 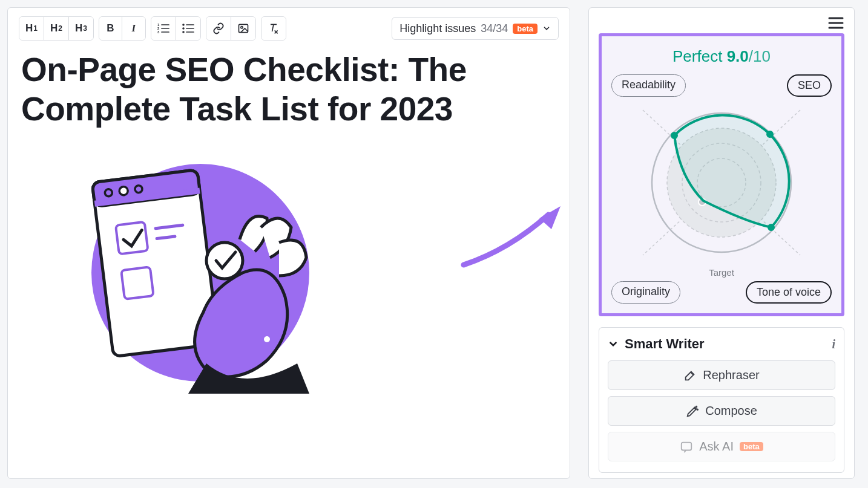 I want to click on tool-label: Ask AI, so click(x=717, y=446).